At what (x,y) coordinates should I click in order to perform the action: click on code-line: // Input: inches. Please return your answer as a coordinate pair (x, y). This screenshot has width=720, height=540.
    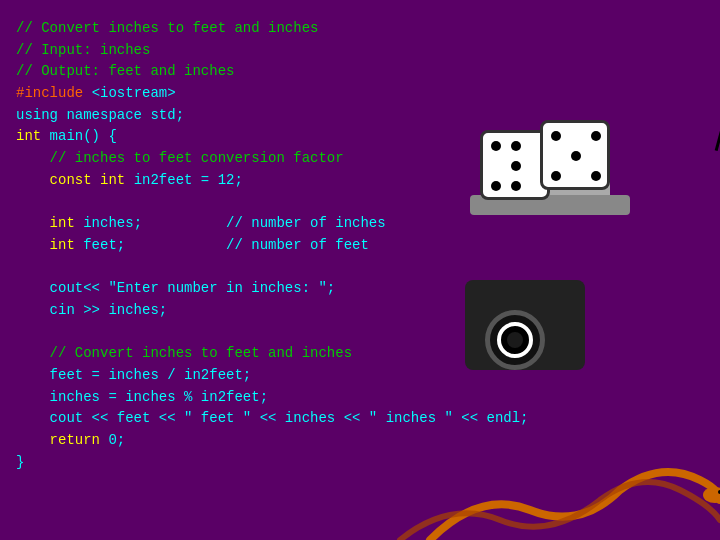
    Looking at the image, I should click on (235, 51).